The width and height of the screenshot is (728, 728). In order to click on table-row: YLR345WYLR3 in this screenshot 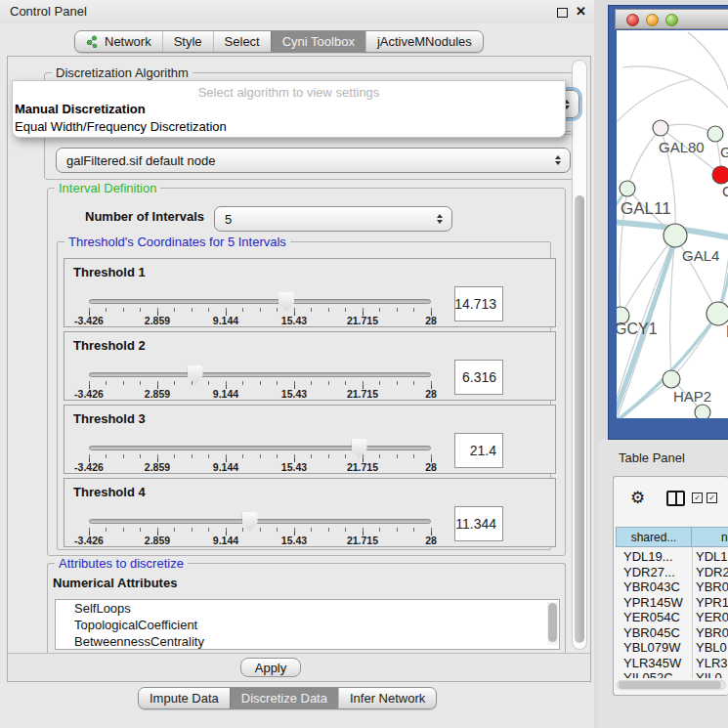, I will do `click(672, 664)`.